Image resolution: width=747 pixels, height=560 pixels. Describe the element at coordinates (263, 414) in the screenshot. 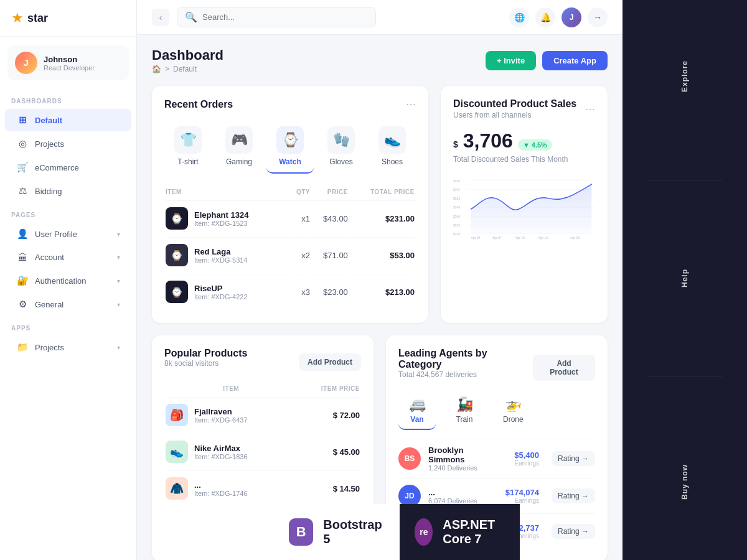

I see `table-row: 🎒 Fjallraven Item: #XDG-6437 $ 72.00` at that location.